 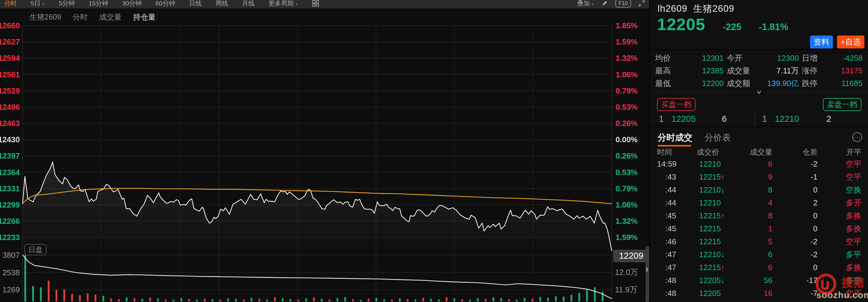 I want to click on svg-text: 2538, so click(x=11, y=272).